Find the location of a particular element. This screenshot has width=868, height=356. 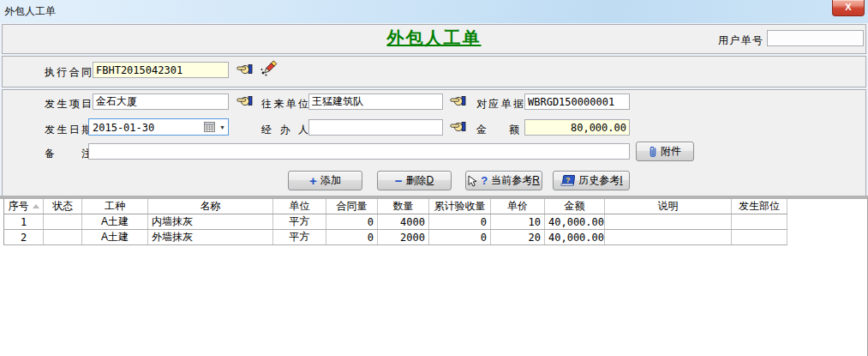

paperclip-icon is located at coordinates (653, 151).